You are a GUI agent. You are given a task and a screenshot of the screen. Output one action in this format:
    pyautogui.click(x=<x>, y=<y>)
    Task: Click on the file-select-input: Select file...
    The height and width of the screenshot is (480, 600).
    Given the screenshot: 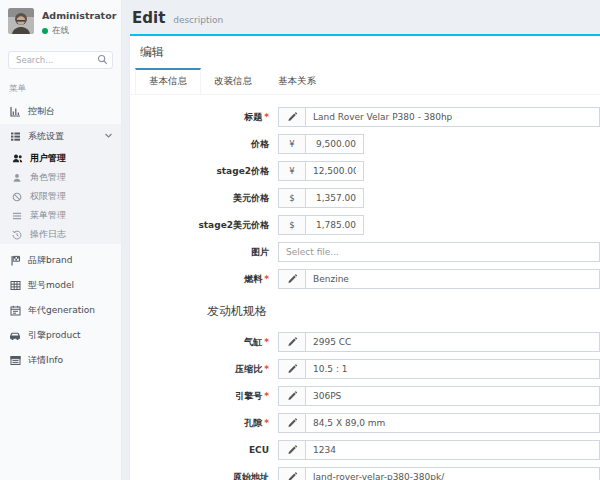 What is the action you would take?
    pyautogui.click(x=439, y=252)
    